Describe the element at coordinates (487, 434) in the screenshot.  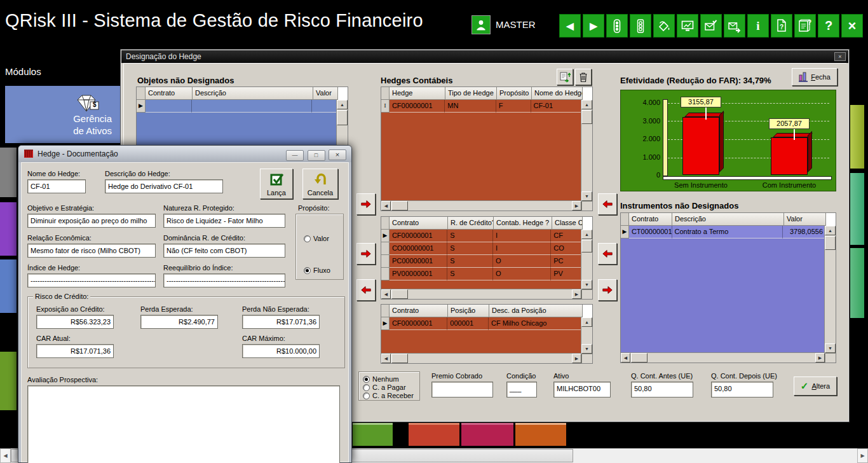
I see `partial-tile-bottom-crimson` at that location.